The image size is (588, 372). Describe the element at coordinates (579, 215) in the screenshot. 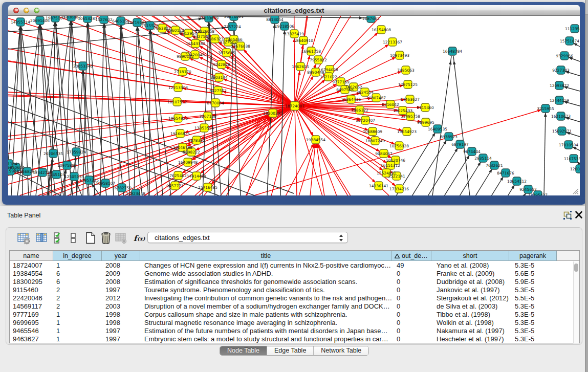

I see `close-icon` at that location.